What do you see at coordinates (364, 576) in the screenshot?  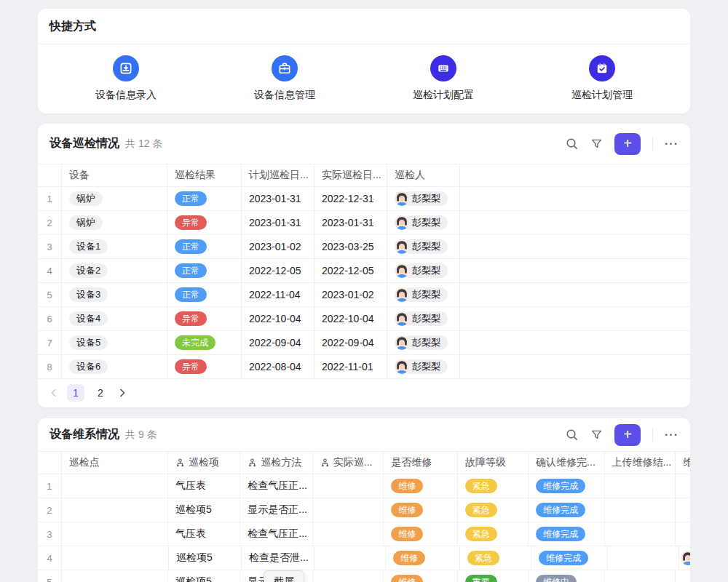 I see `table-row: 5 巡检项5 显示是否正... 维修 重要 维修中` at bounding box center [364, 576].